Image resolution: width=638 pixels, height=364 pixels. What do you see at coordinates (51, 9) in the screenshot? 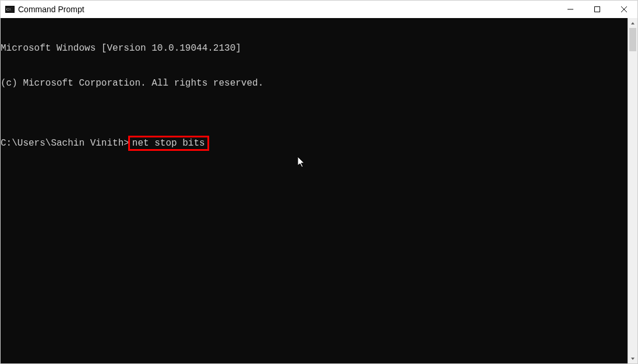
I see `window-title: Command Prompt` at bounding box center [51, 9].